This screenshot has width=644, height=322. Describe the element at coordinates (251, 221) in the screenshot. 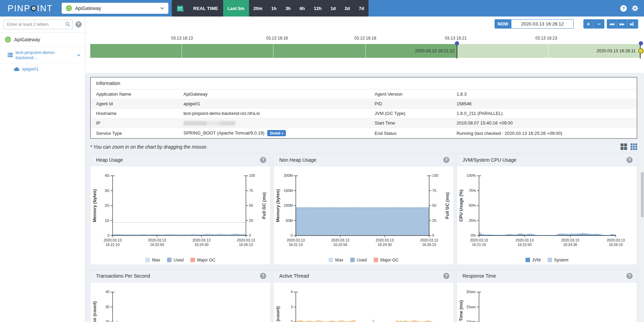

I see `svg-text: 25` at that location.